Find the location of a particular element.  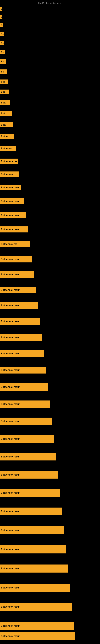

bar-label: Bott is located at coordinates (5, 102).